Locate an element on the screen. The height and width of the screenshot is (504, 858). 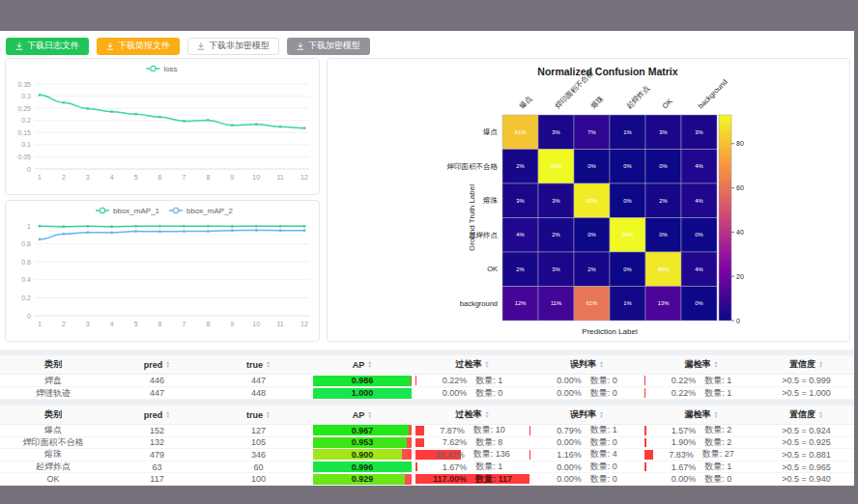
cell-over: 0.00%数量: 0 is located at coordinates (472, 393).